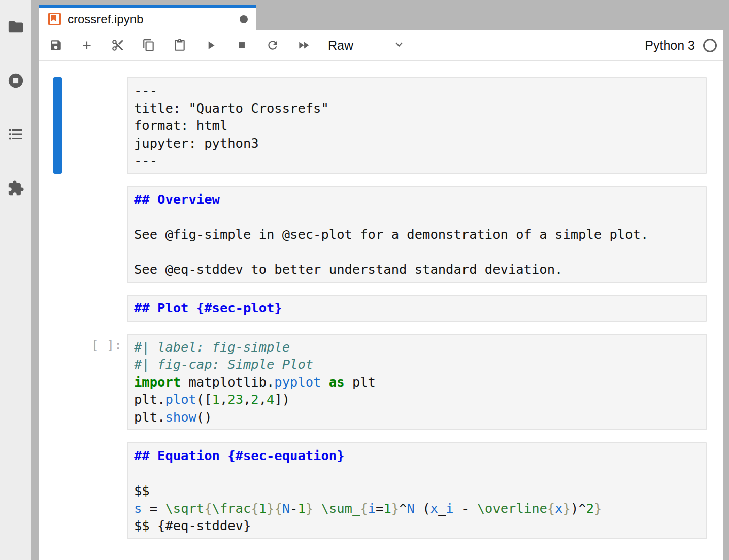 The height and width of the screenshot is (560, 729). Describe the element at coordinates (710, 46) in the screenshot. I see `kernel-status-indicator` at that location.